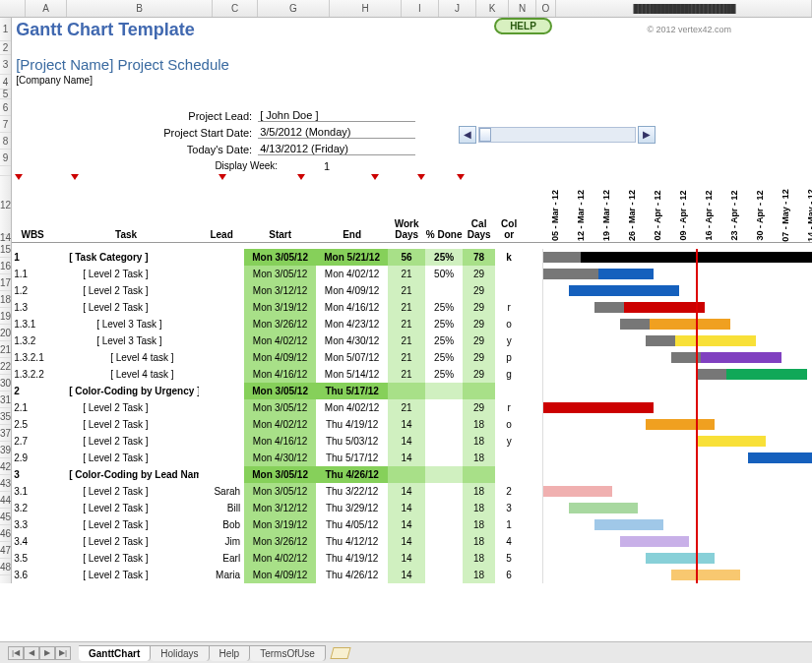  Describe the element at coordinates (352, 541) in the screenshot. I see `cell-end: Thu 4/12/12` at that location.